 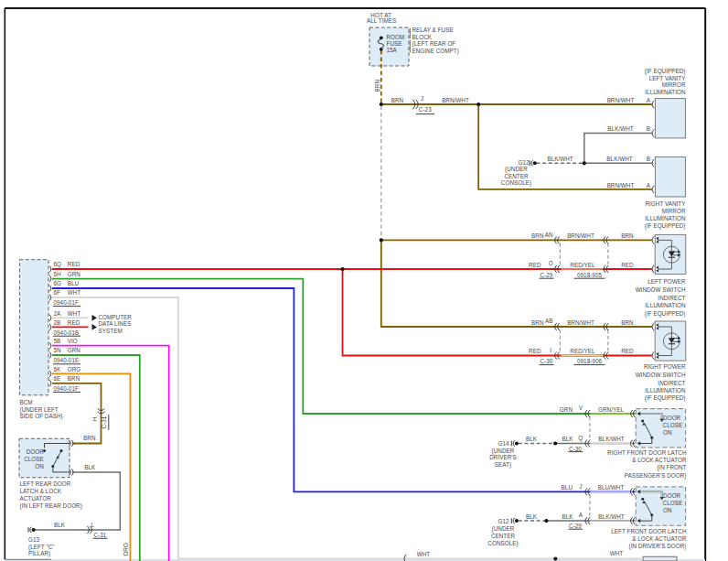 I want to click on svg-text: FUSE, so click(x=395, y=44).